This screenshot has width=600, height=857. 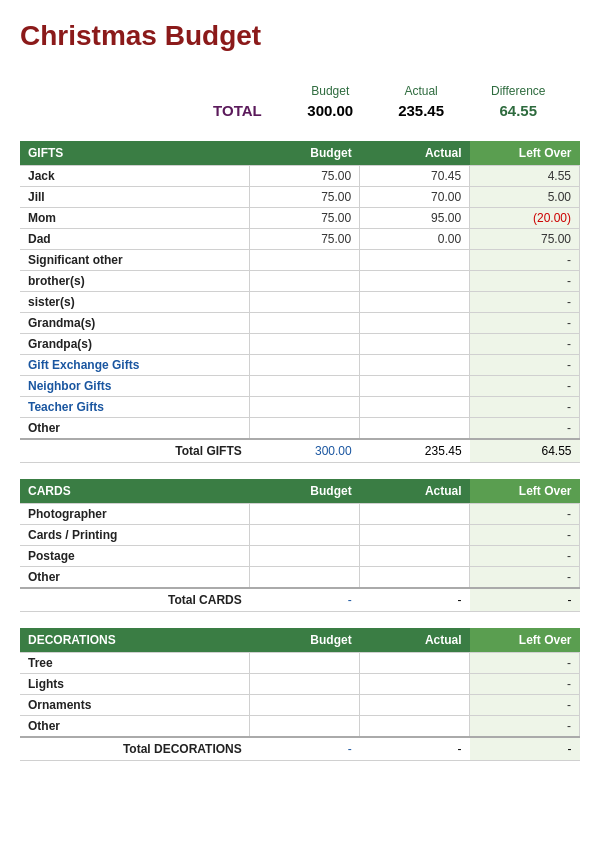 What do you see at coordinates (135, 324) in the screenshot?
I see `row-label: Grandma(s)` at bounding box center [135, 324].